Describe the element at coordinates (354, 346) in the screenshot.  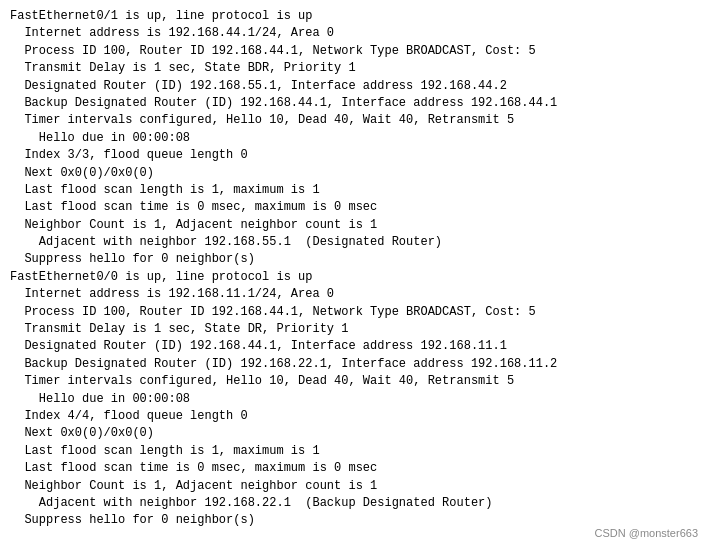
I see `terminal-line: Designated Router (ID) 192.168.44.1, Int…` at that location.